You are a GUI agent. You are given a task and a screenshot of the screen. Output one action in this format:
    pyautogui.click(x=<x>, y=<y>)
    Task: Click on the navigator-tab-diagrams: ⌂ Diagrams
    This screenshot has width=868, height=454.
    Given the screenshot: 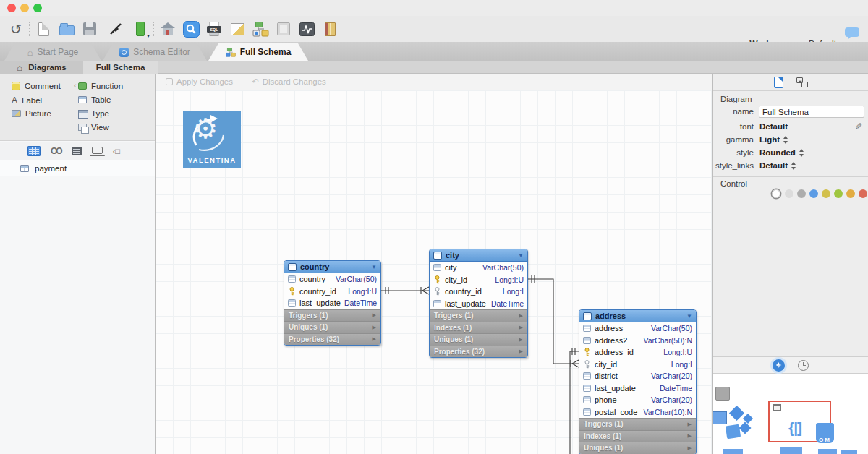 What is the action you would take?
    pyautogui.click(x=42, y=67)
    